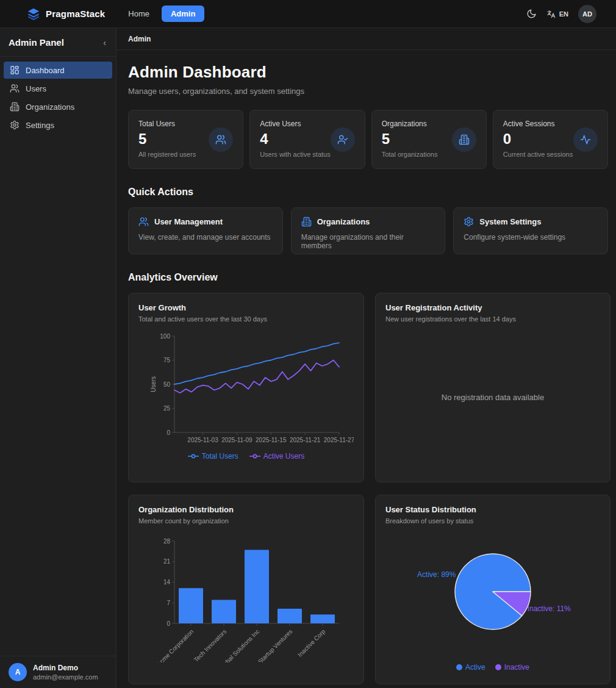  What do you see at coordinates (163, 13) in the screenshot?
I see `main-nav: Home Admin` at bounding box center [163, 13].